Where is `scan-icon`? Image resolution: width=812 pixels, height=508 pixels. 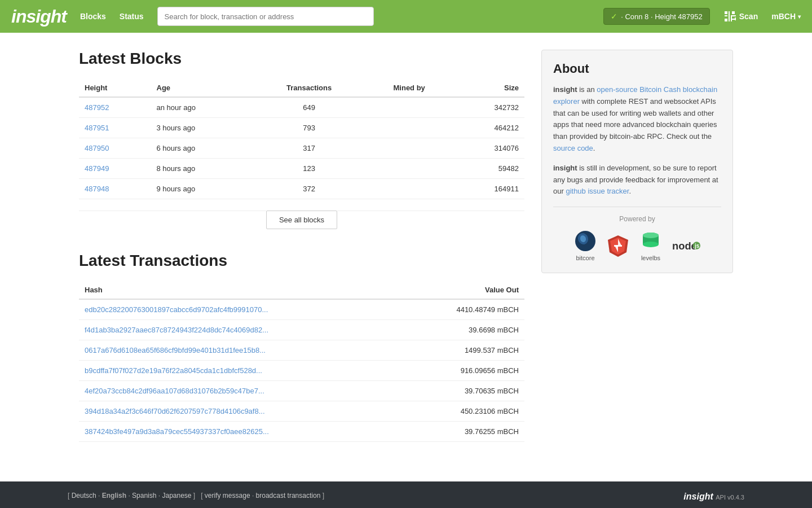 scan-icon is located at coordinates (730, 16).